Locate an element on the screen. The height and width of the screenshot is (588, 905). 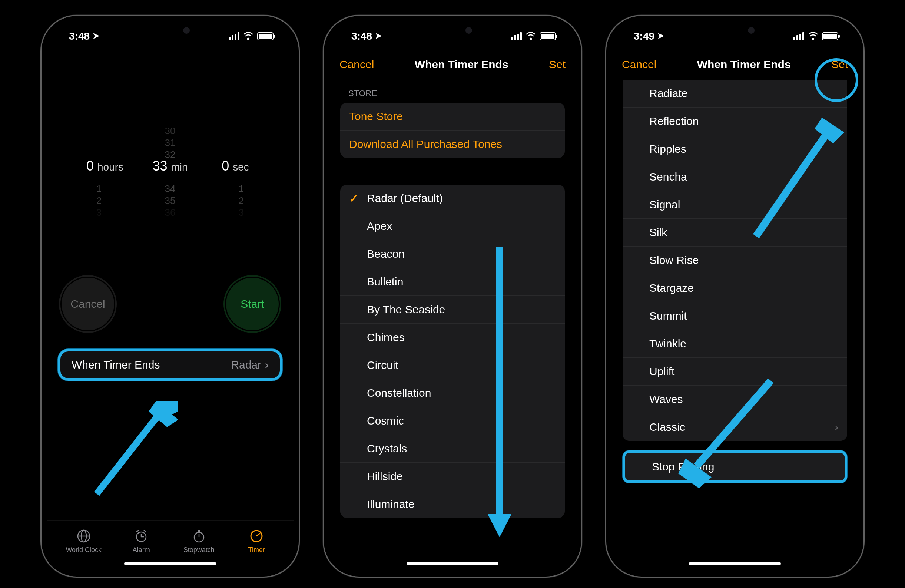
volume-up is located at coordinates (606, 179).